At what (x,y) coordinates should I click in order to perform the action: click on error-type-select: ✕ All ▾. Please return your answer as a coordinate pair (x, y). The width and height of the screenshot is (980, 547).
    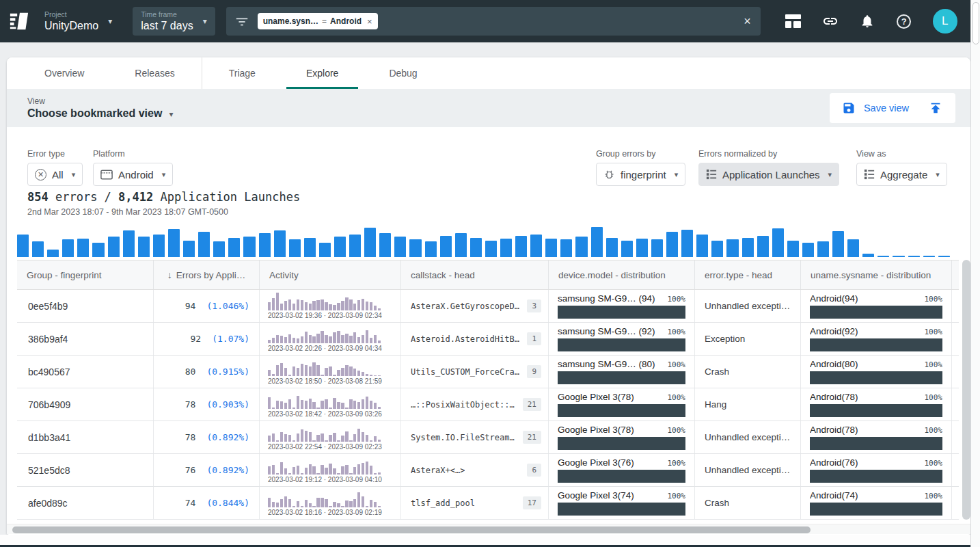
    Looking at the image, I should click on (55, 174).